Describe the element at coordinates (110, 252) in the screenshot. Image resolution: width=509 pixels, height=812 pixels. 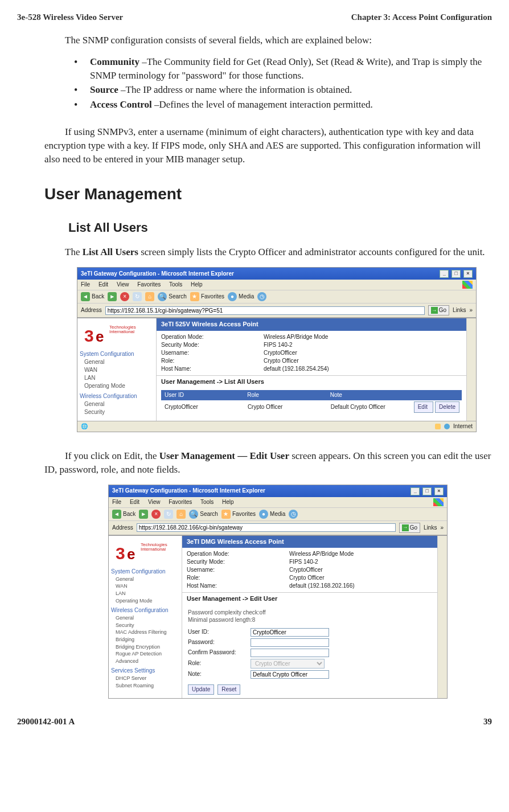
I see `bold-term: List All Users` at that location.